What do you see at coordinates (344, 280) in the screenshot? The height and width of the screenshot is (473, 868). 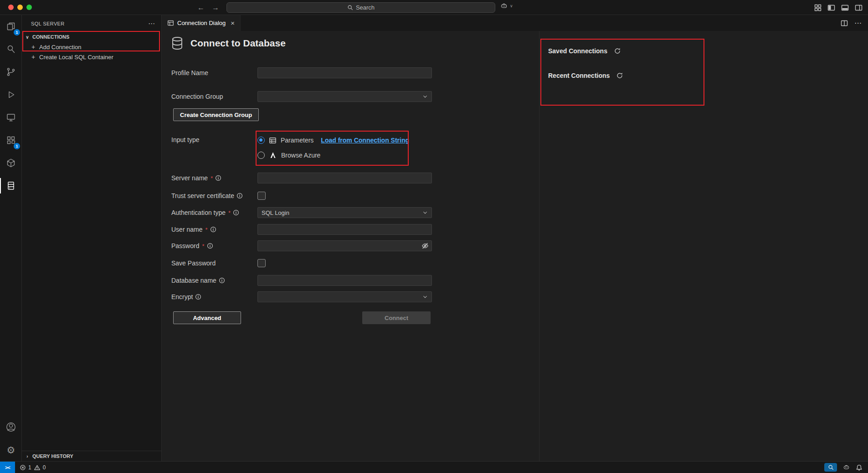 I see `database-name-input` at bounding box center [344, 280].